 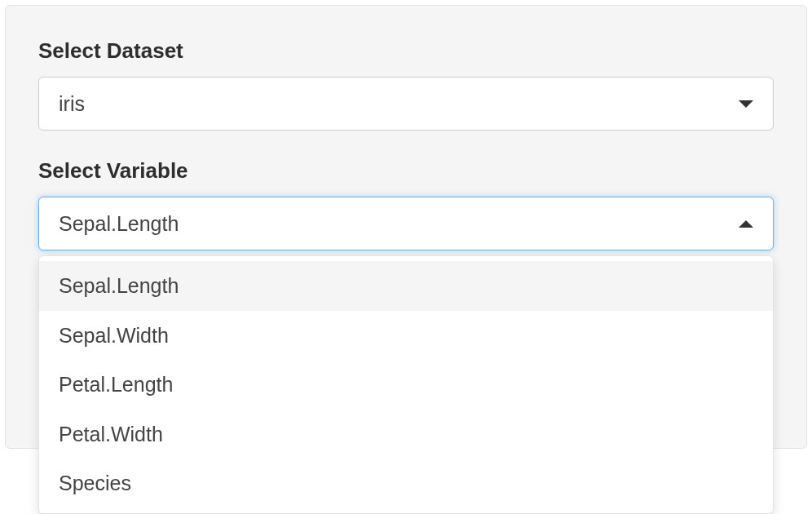 I want to click on dropdown-option: Petal.Length, so click(x=406, y=385).